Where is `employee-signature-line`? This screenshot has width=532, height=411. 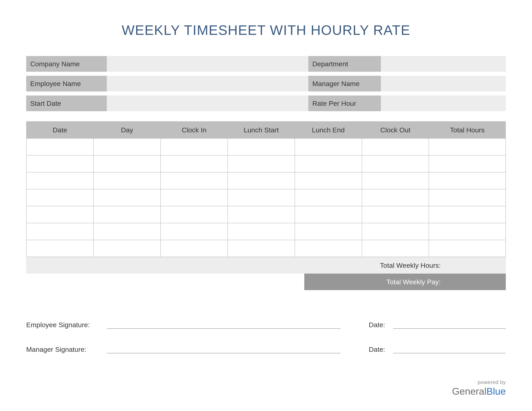
employee-signature-line is located at coordinates (224, 325).